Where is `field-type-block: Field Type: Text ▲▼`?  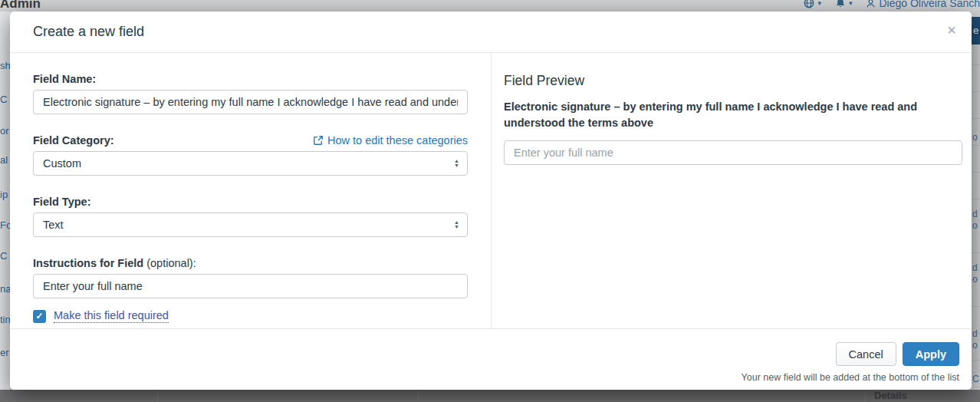 field-type-block: Field Type: Text ▲▼ is located at coordinates (250, 216).